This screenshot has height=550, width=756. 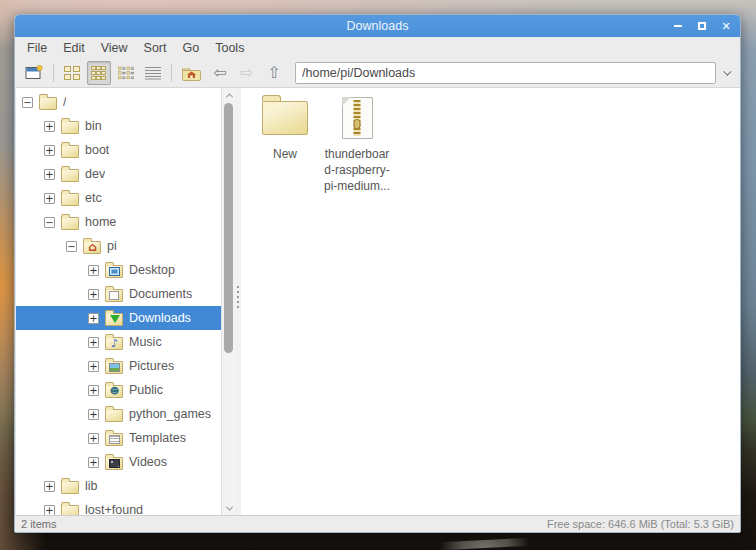 What do you see at coordinates (118, 486) in the screenshot?
I see `tree-item-lib: + lib` at bounding box center [118, 486].